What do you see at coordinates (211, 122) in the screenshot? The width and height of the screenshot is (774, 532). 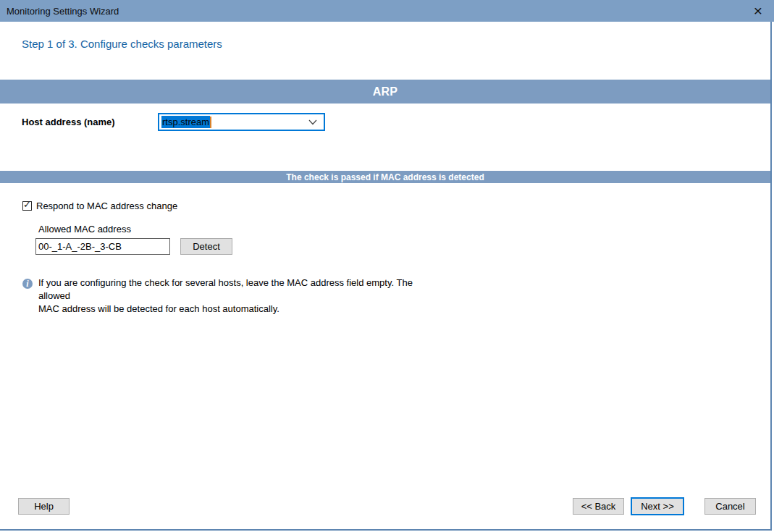 I see `text-caret` at bounding box center [211, 122].